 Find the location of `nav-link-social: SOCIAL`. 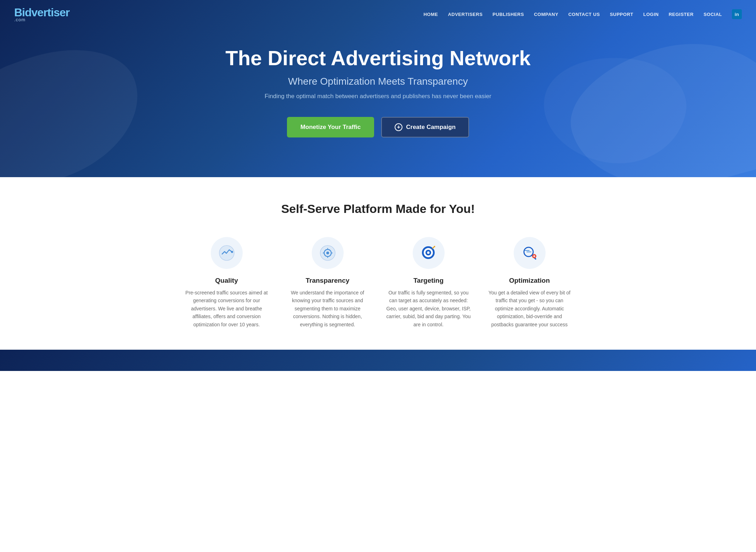

nav-link-social: SOCIAL is located at coordinates (713, 14).